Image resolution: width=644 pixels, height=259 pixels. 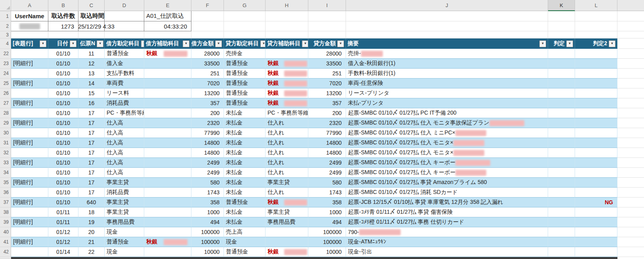 What do you see at coordinates (208, 213) in the screenshot?
I see `cell-F38: 1000` at bounding box center [208, 213].